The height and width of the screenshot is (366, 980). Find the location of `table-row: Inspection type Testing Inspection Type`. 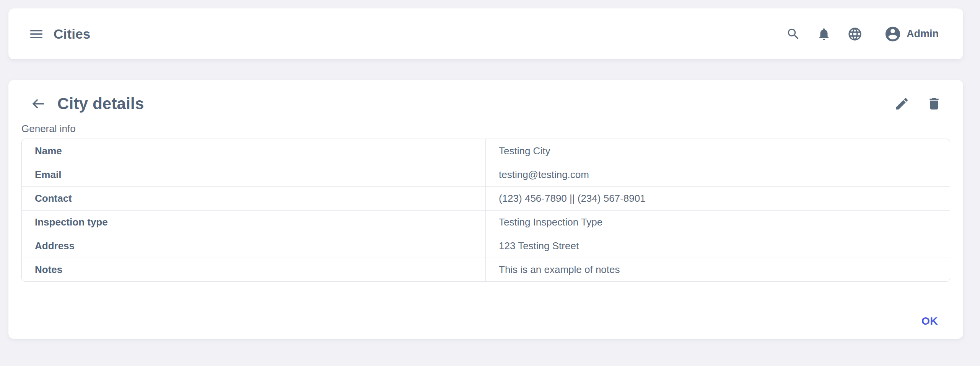

table-row: Inspection type Testing Inspection Type is located at coordinates (486, 222).